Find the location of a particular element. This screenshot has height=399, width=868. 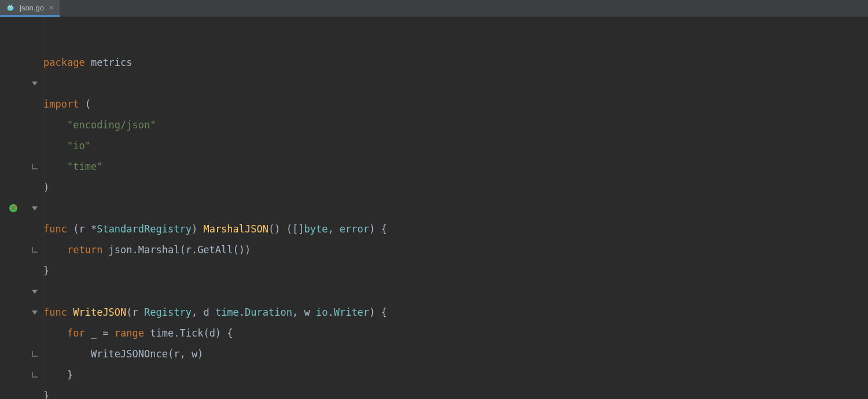

code-line: ) is located at coordinates (46, 187).